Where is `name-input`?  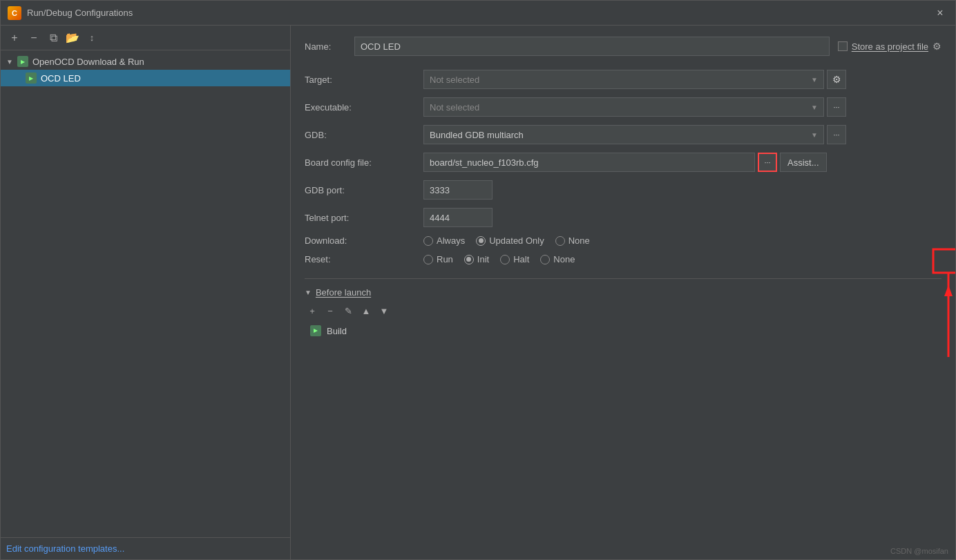
name-input is located at coordinates (592, 46).